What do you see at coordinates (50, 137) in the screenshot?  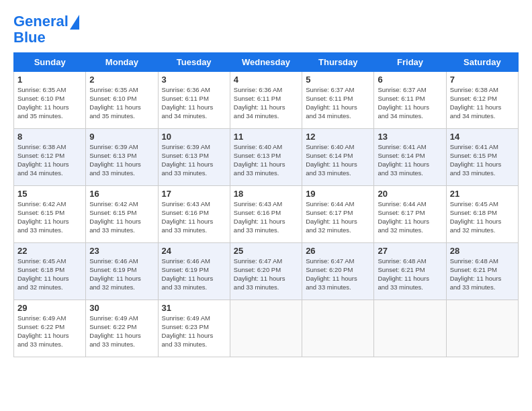 I see `day-number: 8` at bounding box center [50, 137].